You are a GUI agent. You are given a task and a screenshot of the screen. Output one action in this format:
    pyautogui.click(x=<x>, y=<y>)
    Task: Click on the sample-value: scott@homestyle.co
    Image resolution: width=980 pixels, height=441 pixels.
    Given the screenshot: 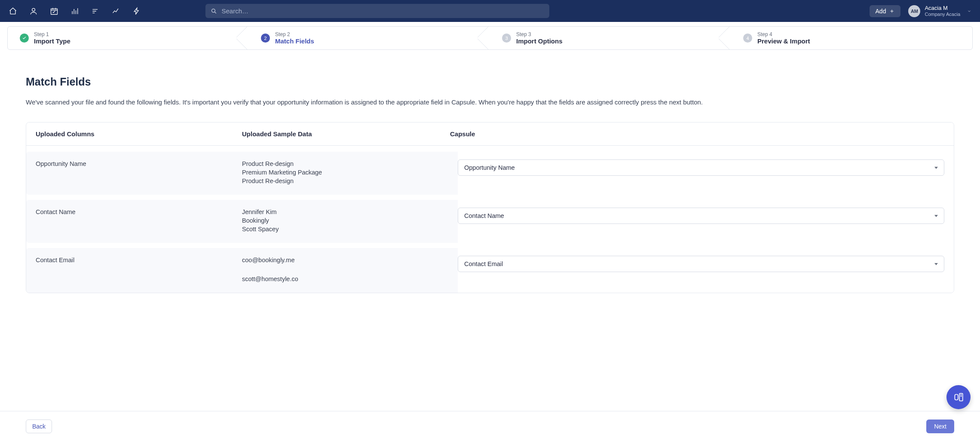 What is the action you would take?
    pyautogui.click(x=345, y=279)
    